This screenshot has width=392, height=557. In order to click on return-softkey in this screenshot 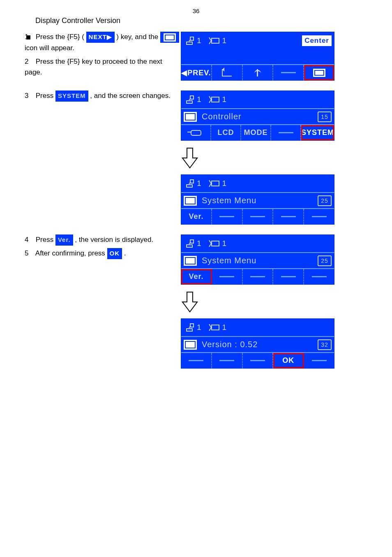, I will do `click(228, 72)`.